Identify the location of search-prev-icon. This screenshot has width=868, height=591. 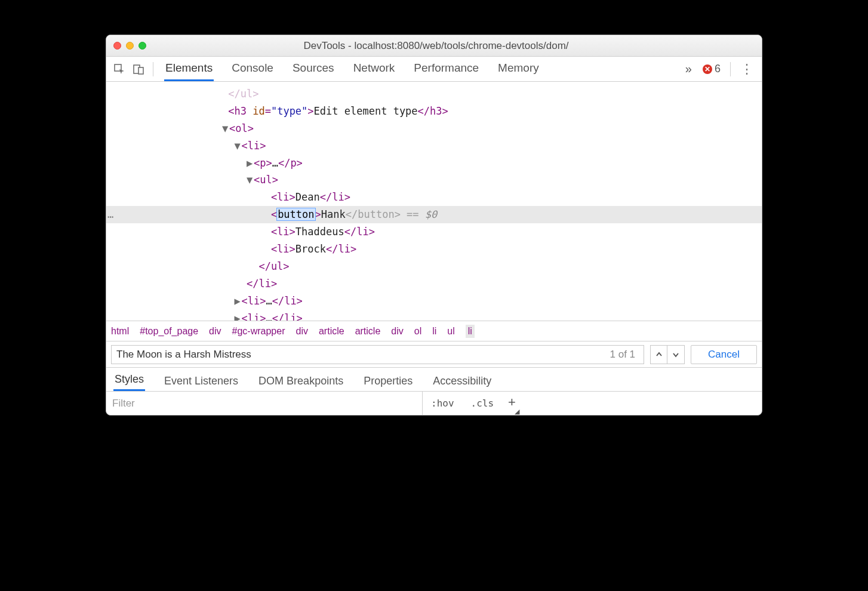
(659, 355).